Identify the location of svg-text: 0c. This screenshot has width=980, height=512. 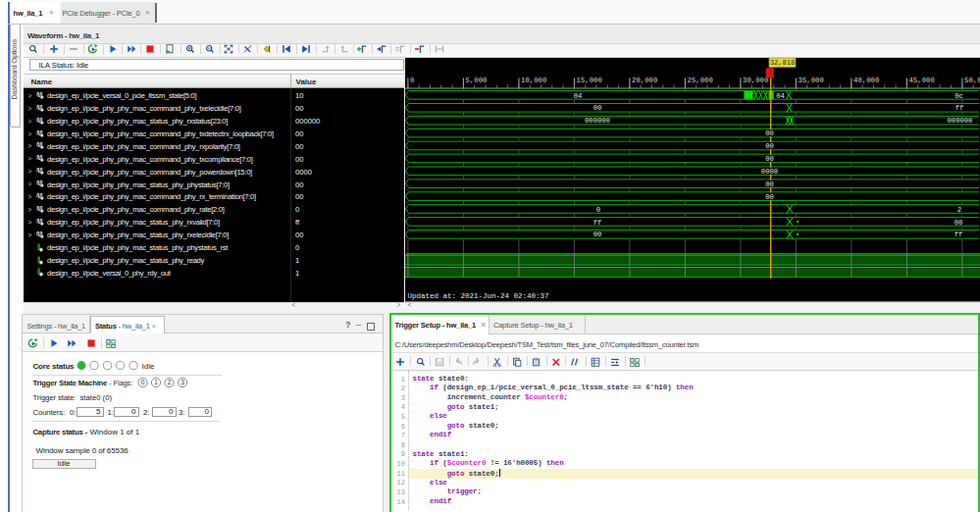
(959, 96).